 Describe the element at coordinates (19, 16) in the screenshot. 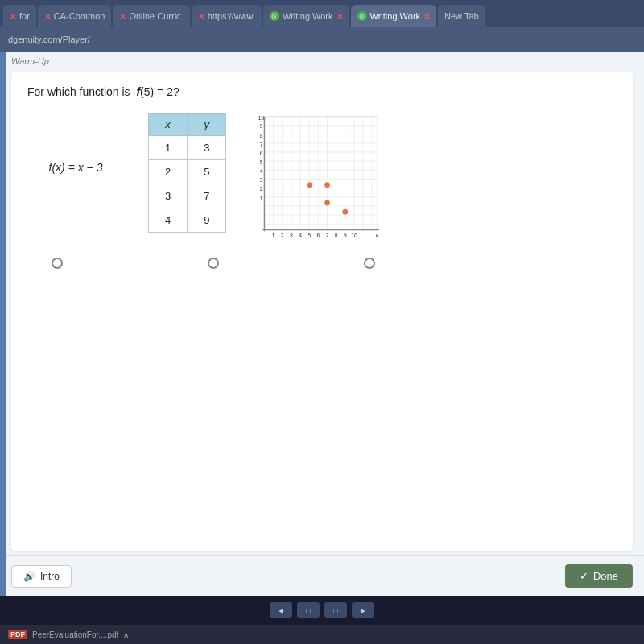

I see `tab-for: ✕ for` at that location.